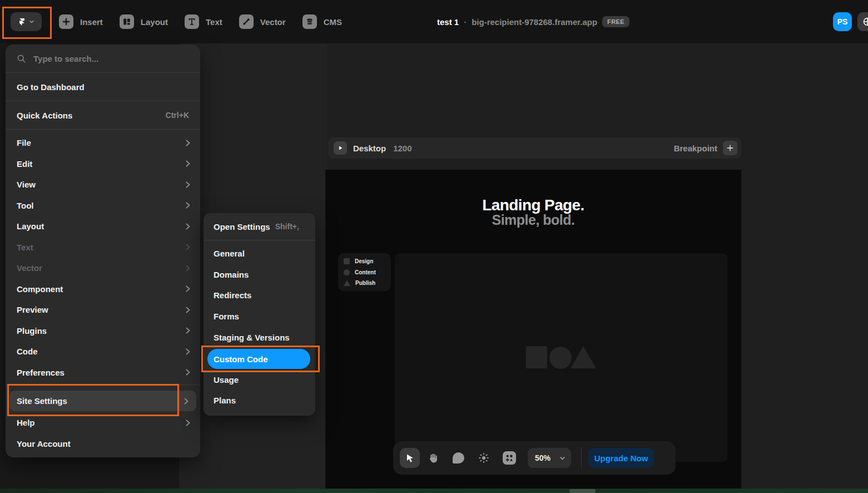  Describe the element at coordinates (583, 357) in the screenshot. I see `canvas-triangle-shape` at that location.